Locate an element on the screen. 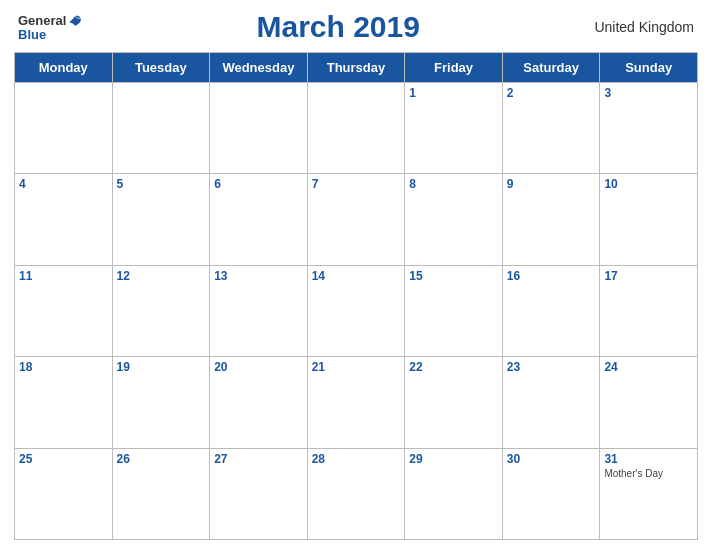 Image resolution: width=712 pixels, height=550 pixels. calendar-cell: 17 is located at coordinates (649, 310).